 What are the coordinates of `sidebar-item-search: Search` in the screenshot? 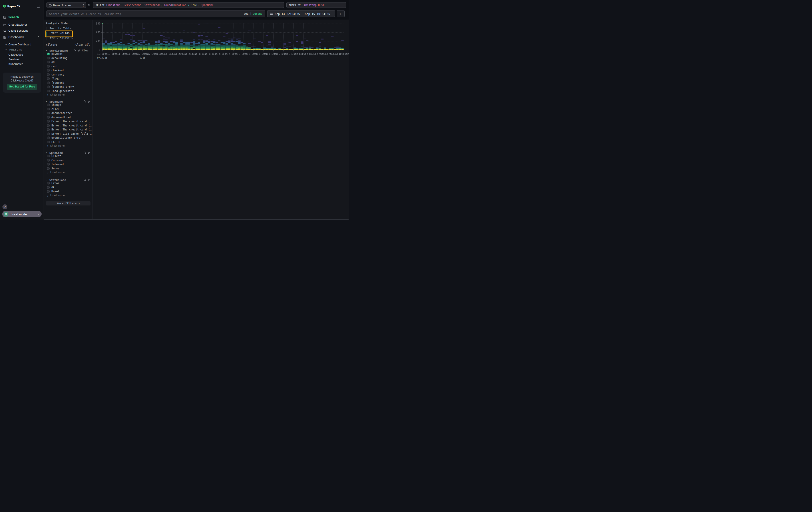 It's located at (22, 17).